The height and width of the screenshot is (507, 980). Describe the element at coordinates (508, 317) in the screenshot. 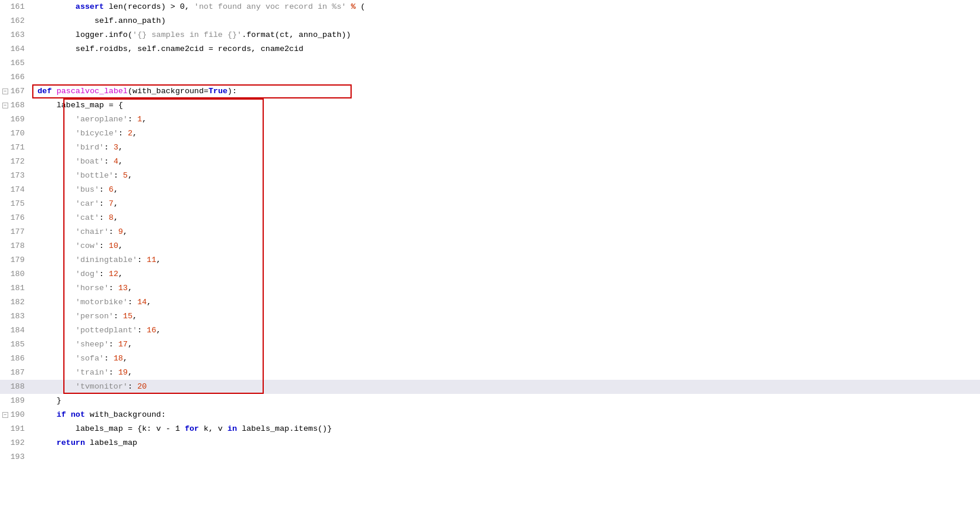

I see `line-content: 'person': 15,` at that location.